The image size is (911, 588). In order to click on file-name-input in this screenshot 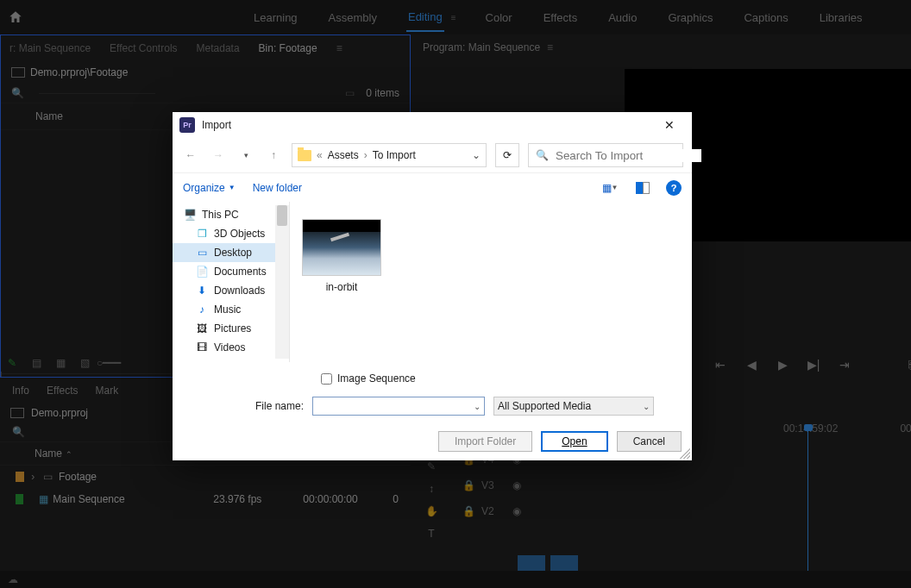, I will do `click(399, 406)`.